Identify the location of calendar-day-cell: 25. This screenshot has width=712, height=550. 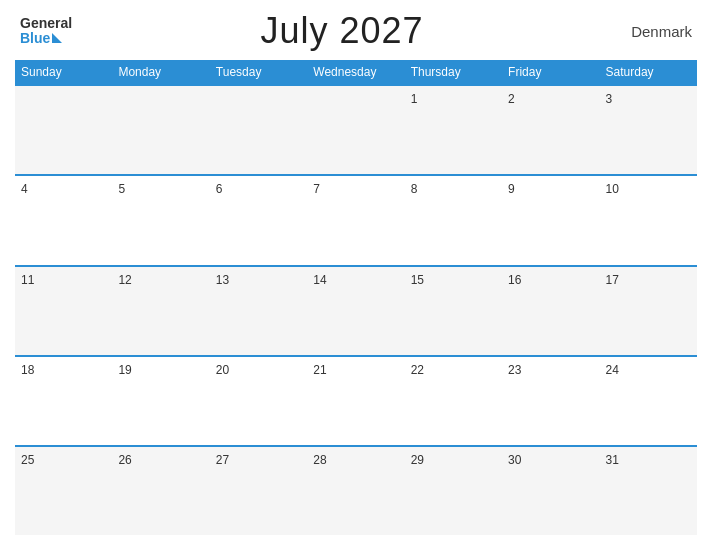
(64, 490).